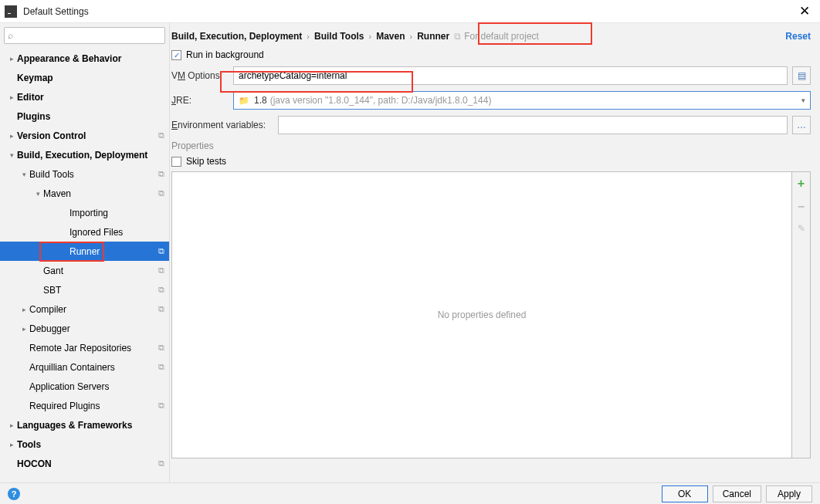 This screenshot has height=504, width=820. Describe the element at coordinates (85, 193) in the screenshot. I see `tree-item-maven: ▾Maven⧉` at that location.